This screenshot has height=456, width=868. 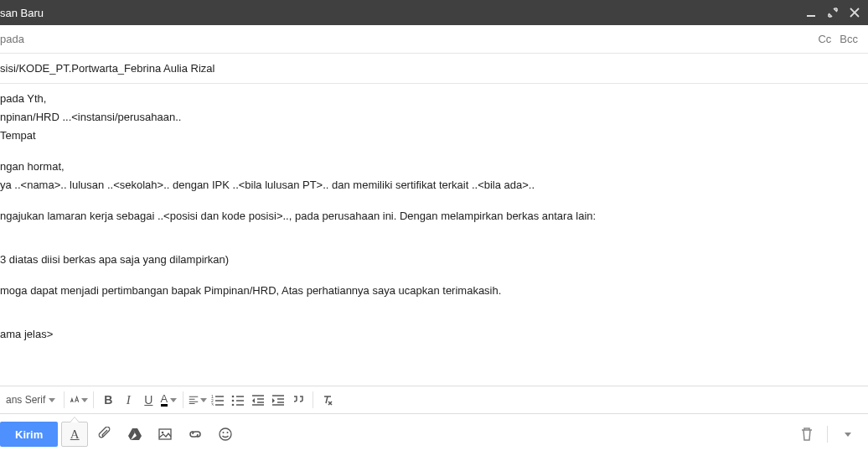 I want to click on discard-draft-button, so click(x=807, y=434).